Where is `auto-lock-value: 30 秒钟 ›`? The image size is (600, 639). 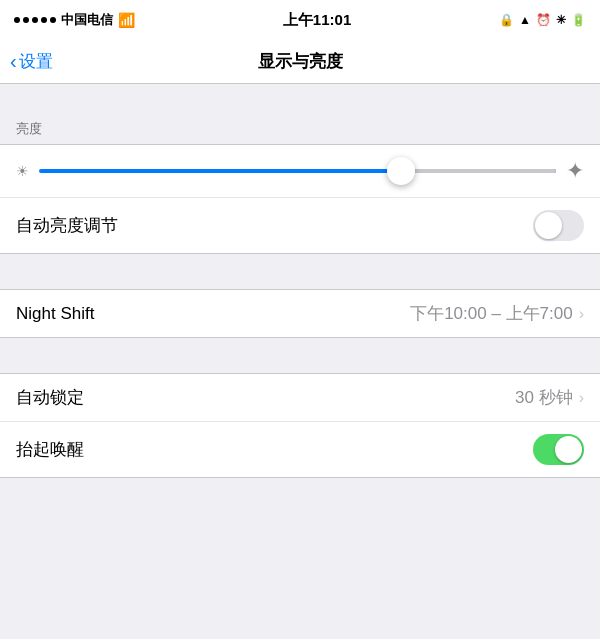
auto-lock-value: 30 秒钟 › is located at coordinates (550, 398).